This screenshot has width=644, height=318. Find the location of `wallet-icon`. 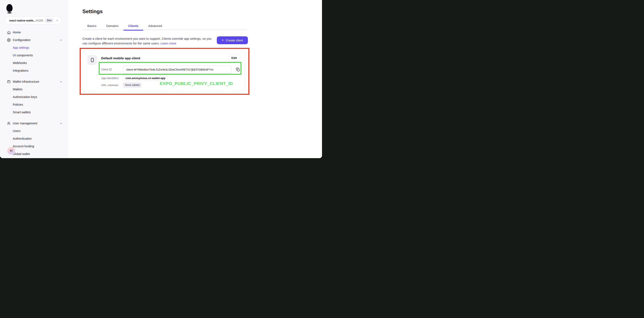

wallet-icon is located at coordinates (9, 82).